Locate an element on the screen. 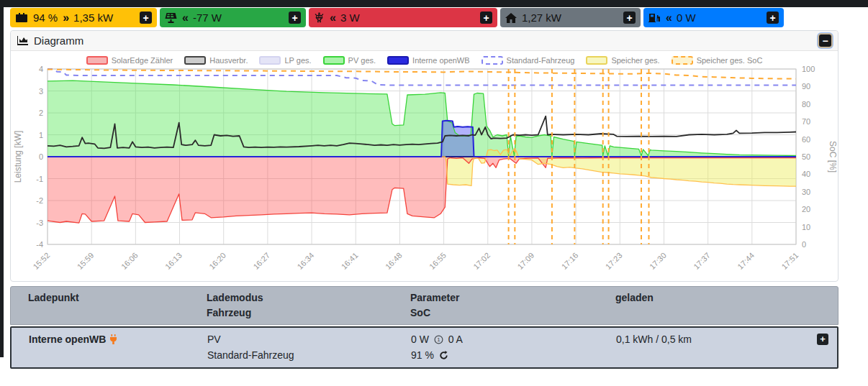 The image size is (868, 386). legend-item: SolarEdge Zähler is located at coordinates (130, 60).